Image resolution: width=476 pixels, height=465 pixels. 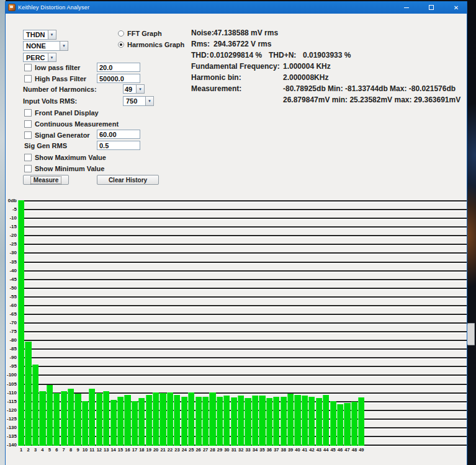 I want to click on none-combobox: NONE ▼, so click(x=46, y=46).